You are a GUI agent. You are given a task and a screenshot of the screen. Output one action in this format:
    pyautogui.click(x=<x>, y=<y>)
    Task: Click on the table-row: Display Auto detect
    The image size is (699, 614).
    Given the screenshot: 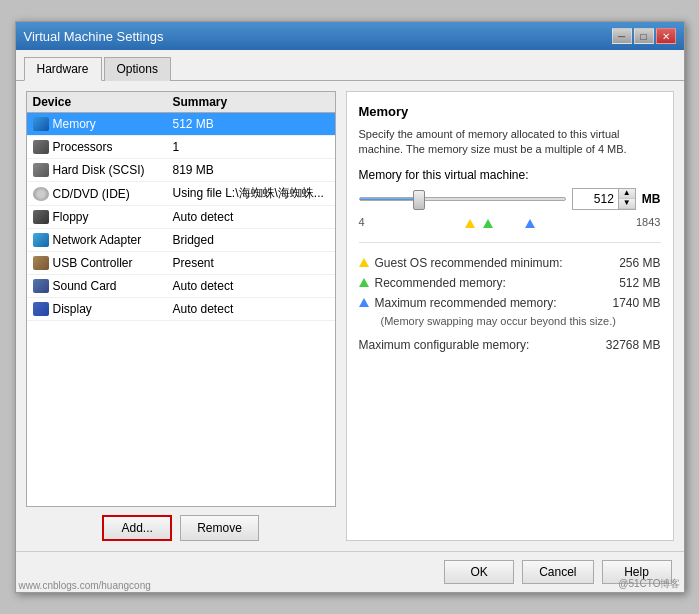 What is the action you would take?
    pyautogui.click(x=181, y=310)
    